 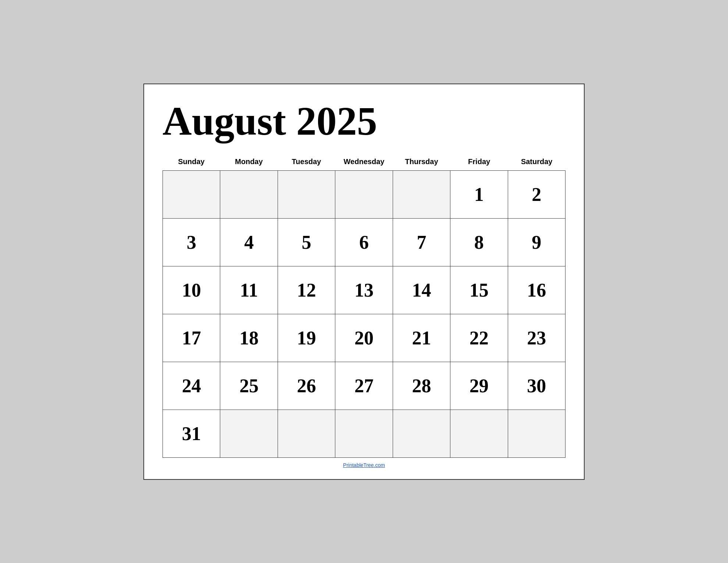 I want to click on day-number: 22, so click(x=479, y=338).